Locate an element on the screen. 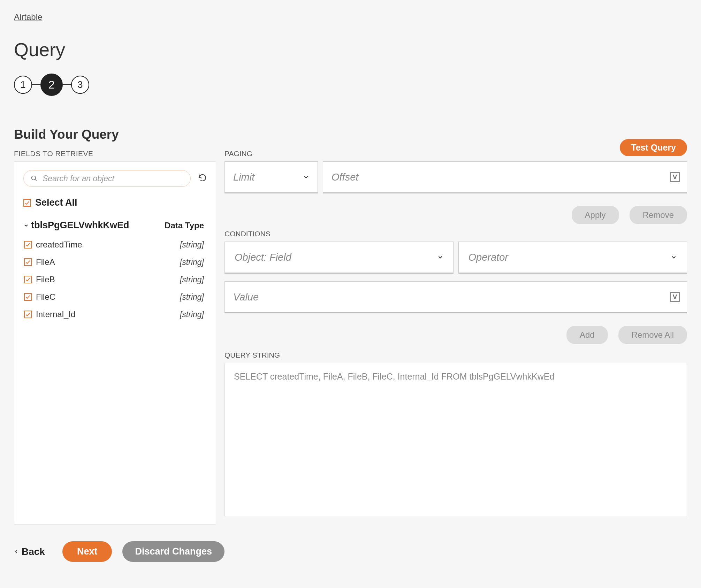 The width and height of the screenshot is (701, 588). step-2: 2 is located at coordinates (52, 85).